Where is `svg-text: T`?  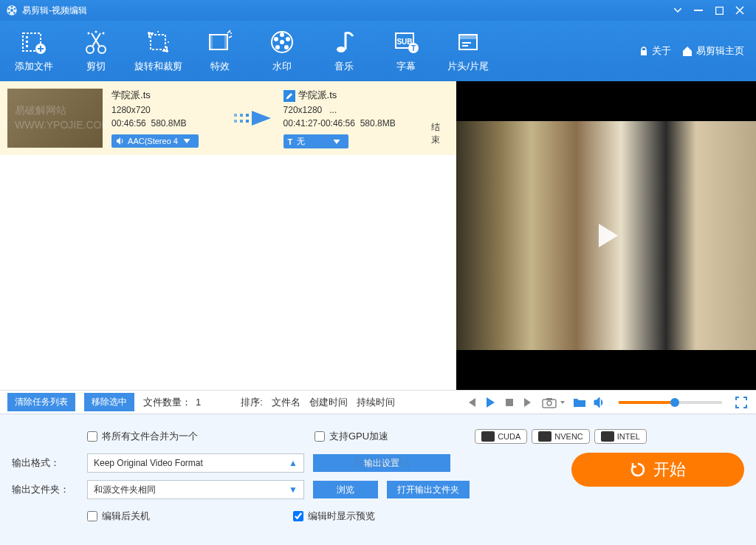 svg-text: T is located at coordinates (413, 49).